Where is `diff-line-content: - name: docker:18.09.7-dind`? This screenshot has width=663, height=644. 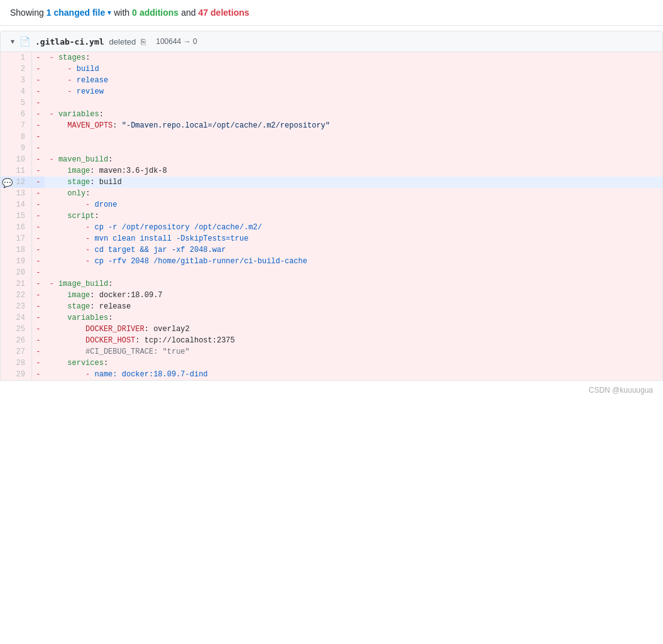 diff-line-content: - name: docker:18.09.7-dind is located at coordinates (354, 374).